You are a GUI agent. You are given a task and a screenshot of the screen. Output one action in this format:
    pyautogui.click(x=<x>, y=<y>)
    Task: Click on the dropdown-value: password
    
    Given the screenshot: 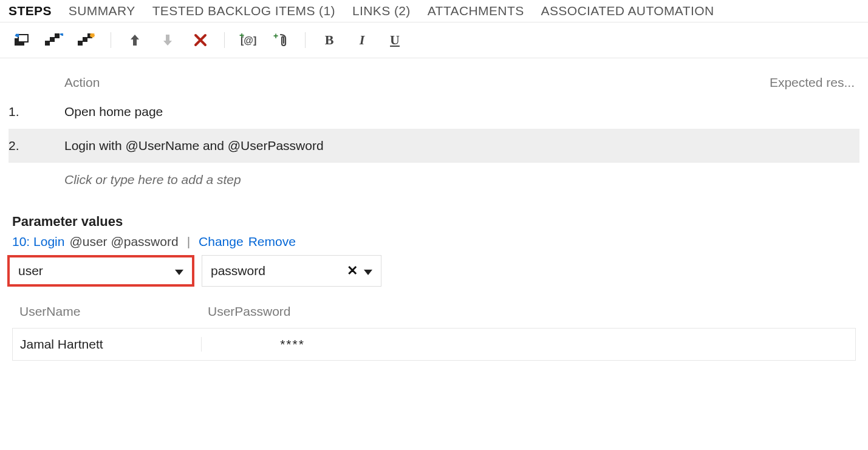 What is the action you would take?
    pyautogui.click(x=238, y=271)
    